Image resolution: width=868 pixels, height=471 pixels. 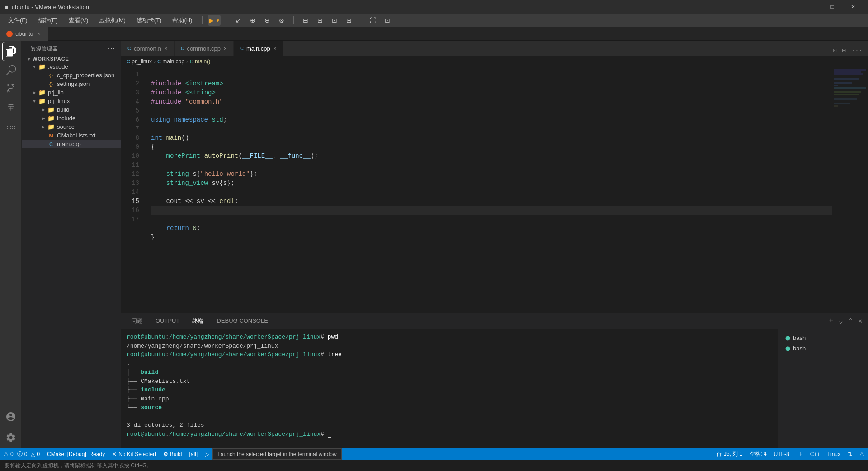 What do you see at coordinates (495, 321) in the screenshot?
I see `panel-tabs: 问题 OUTPUT 终端 DEBUG CONSOLE + ⌄ ⌃ ✕` at bounding box center [495, 321].